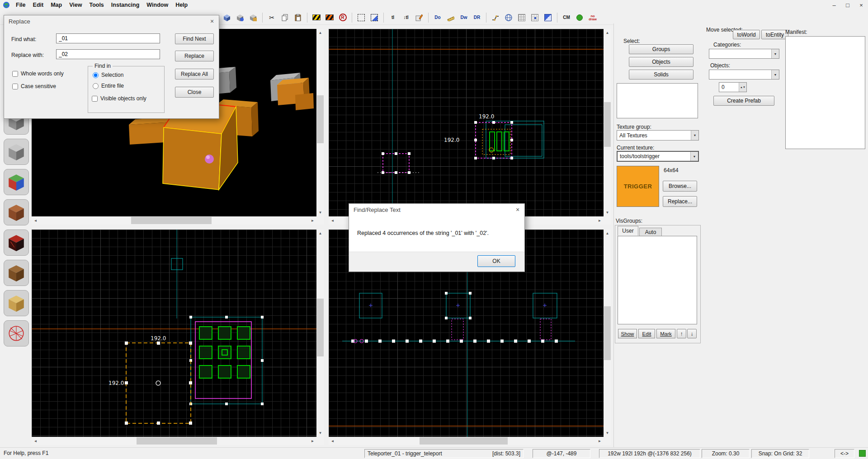  What do you see at coordinates (744, 75) in the screenshot?
I see `objects-dropdown: ▼` at bounding box center [744, 75].